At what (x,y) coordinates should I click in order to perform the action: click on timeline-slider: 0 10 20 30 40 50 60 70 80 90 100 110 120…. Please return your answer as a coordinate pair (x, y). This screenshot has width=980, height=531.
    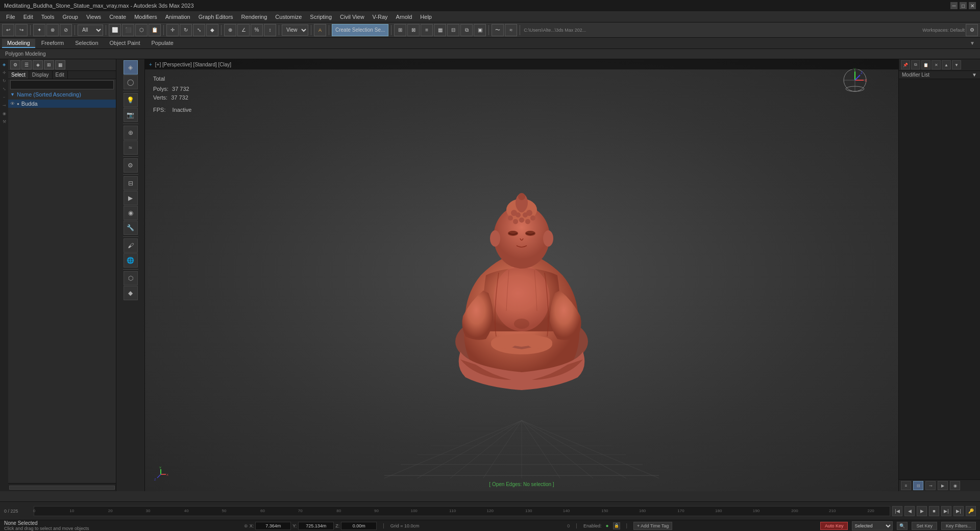
    Looking at the image, I should click on (462, 511).